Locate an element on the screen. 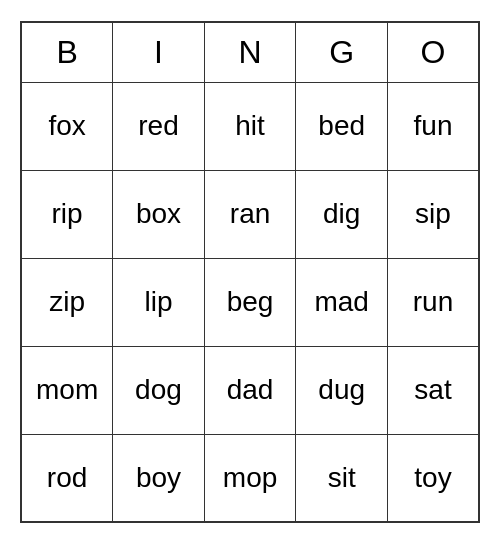 Image resolution: width=500 pixels, height=544 pixels. table-row: ziplipbegmadrun is located at coordinates (250, 302).